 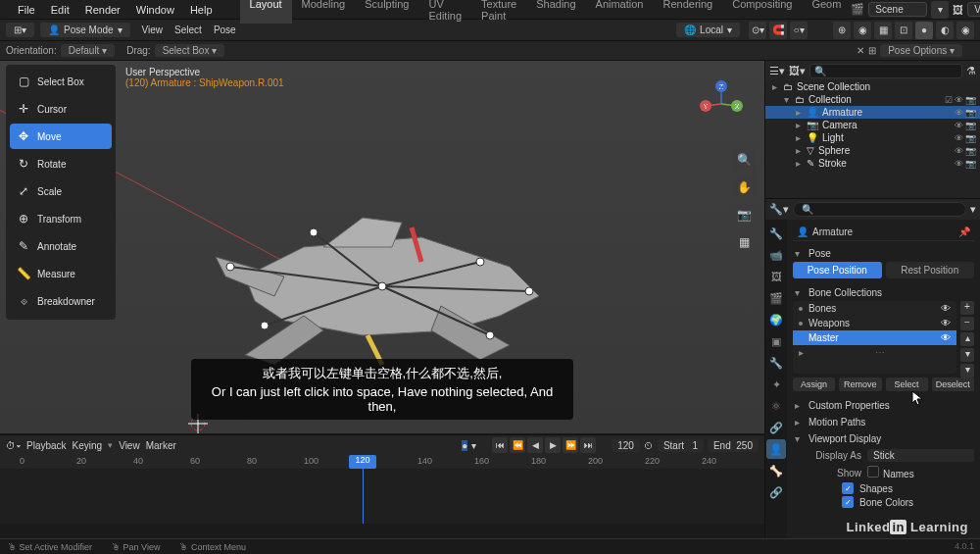 I want to click on frame-range-icon: ⏲, so click(x=649, y=445).